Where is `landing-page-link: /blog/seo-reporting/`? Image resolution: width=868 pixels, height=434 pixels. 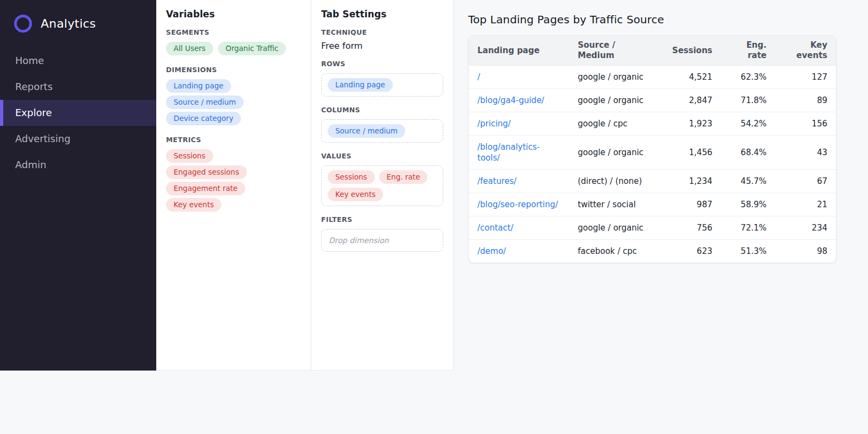
landing-page-link: /blog/seo-reporting/ is located at coordinates (518, 205).